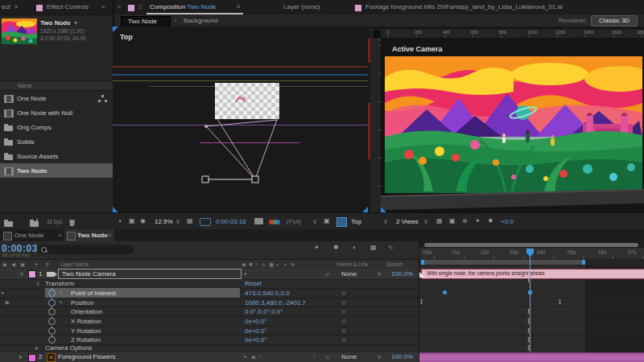  Describe the element at coordinates (5, 265) in the screenshot. I see `video-column-icon` at that location.